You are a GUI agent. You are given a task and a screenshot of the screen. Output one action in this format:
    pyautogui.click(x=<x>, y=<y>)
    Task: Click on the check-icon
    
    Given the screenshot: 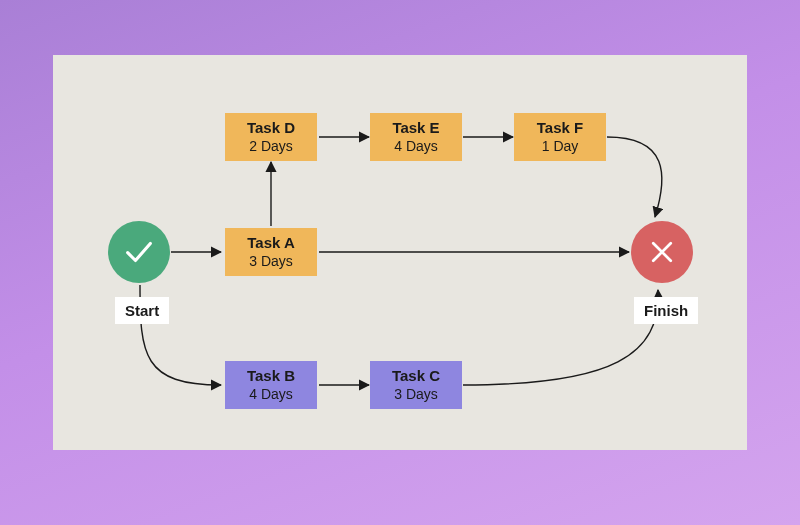 What is the action you would take?
    pyautogui.click(x=139, y=252)
    